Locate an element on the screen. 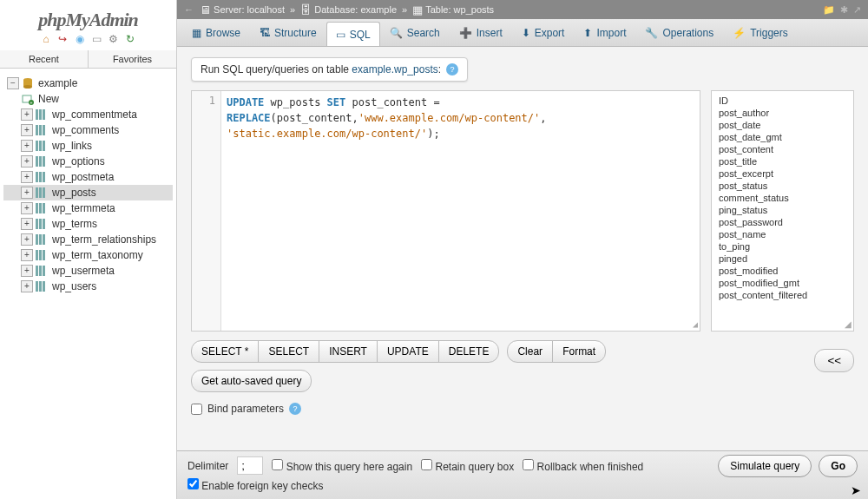 The width and height of the screenshot is (868, 499). fk-checkbox is located at coordinates (193, 484).